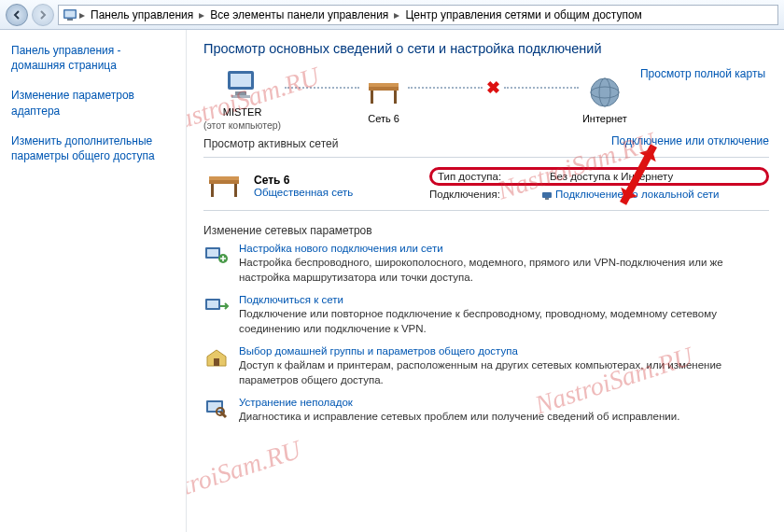  What do you see at coordinates (384, 119) in the screenshot?
I see `map-node-label: Сеть 6` at bounding box center [384, 119].